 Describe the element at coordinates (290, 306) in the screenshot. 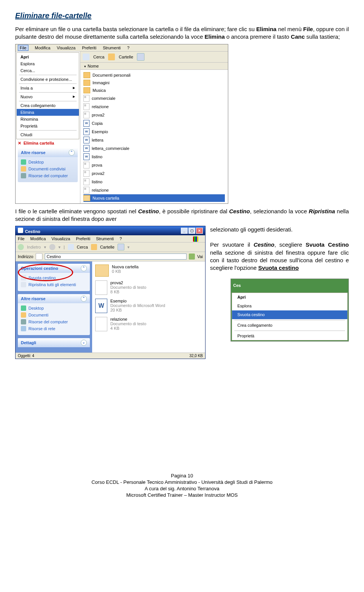

I see `ctx-esplora: Esplora` at that location.